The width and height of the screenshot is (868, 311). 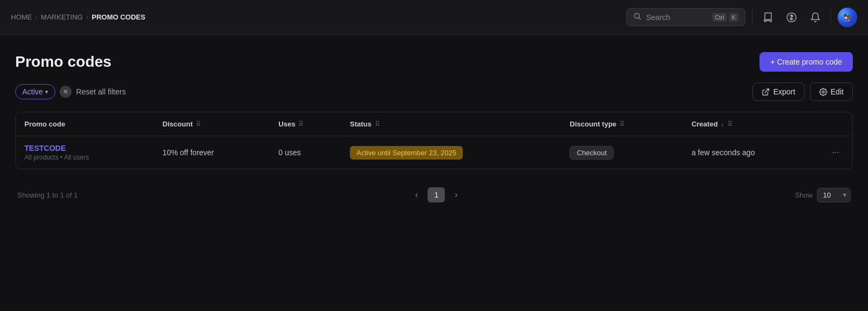 What do you see at coordinates (417, 195) in the screenshot?
I see `prev-page-button: ‹` at bounding box center [417, 195].